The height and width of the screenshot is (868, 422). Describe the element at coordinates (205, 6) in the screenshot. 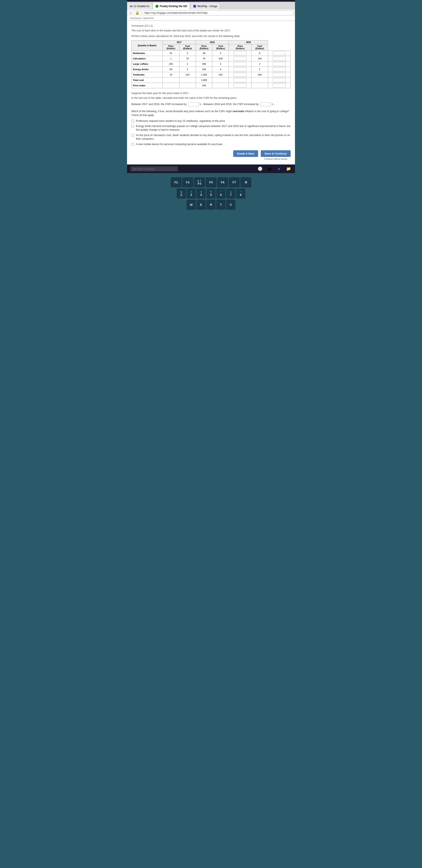

I see `tab-3: MindTap - Cenga` at that location.